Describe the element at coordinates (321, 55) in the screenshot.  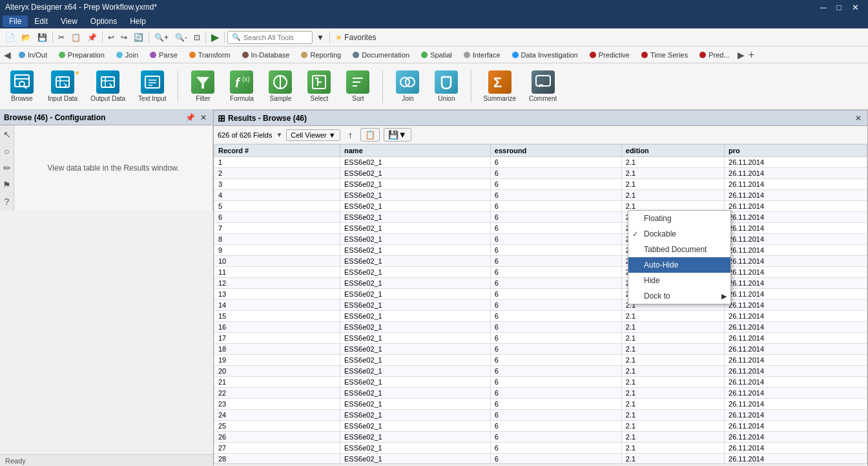
I see `cat-tab-reporting: Reporting` at that location.